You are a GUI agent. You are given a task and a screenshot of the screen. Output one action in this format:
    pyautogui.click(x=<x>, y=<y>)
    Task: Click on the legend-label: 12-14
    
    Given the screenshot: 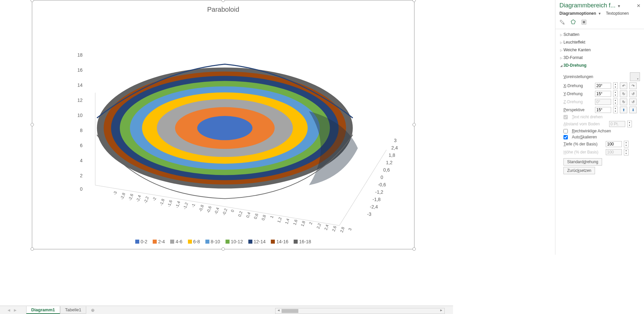 What is the action you would take?
    pyautogui.click(x=260, y=242)
    